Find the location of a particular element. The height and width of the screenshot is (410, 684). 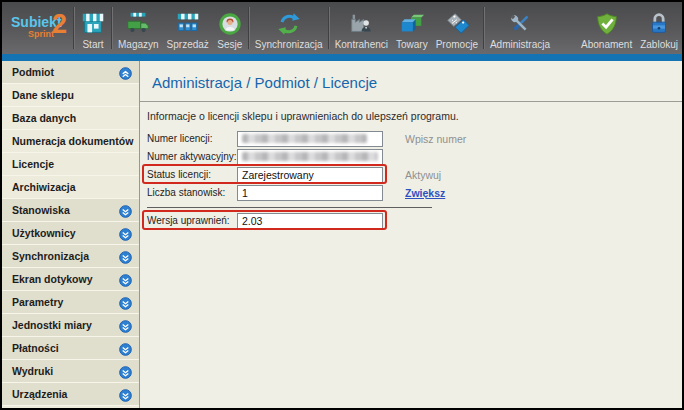

license-status-row: Status licencji: Zarejestrowany Aktywuj is located at coordinates (414, 174).